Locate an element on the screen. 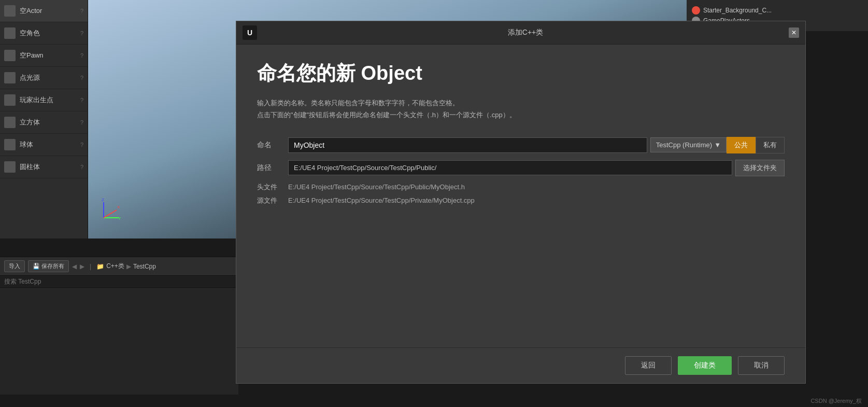 Image resolution: width=868 pixels, height=407 pixels. right-panel-item1: Starter_Background_C... is located at coordinates (737, 10).